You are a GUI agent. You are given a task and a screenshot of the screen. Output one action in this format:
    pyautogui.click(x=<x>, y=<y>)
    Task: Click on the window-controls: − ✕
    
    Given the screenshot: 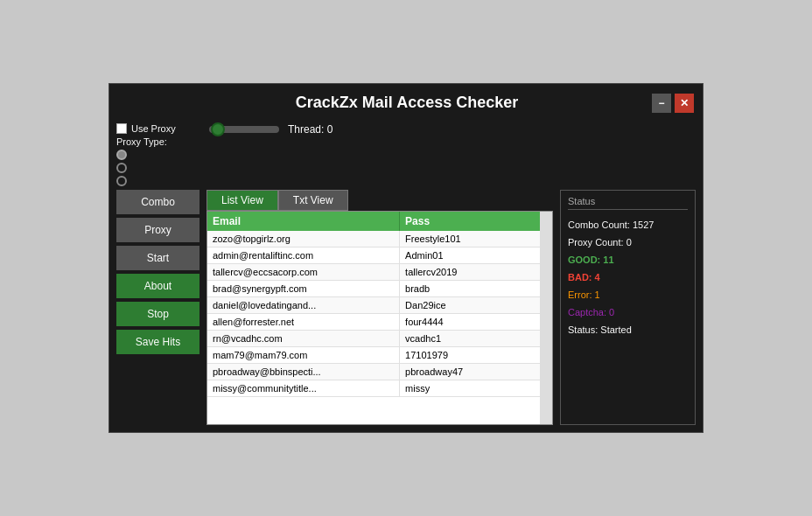 What is the action you would take?
    pyautogui.click(x=673, y=103)
    